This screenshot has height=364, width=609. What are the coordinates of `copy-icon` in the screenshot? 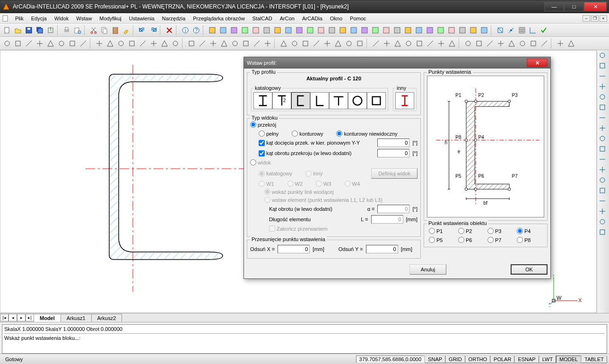 It's located at (104, 30).